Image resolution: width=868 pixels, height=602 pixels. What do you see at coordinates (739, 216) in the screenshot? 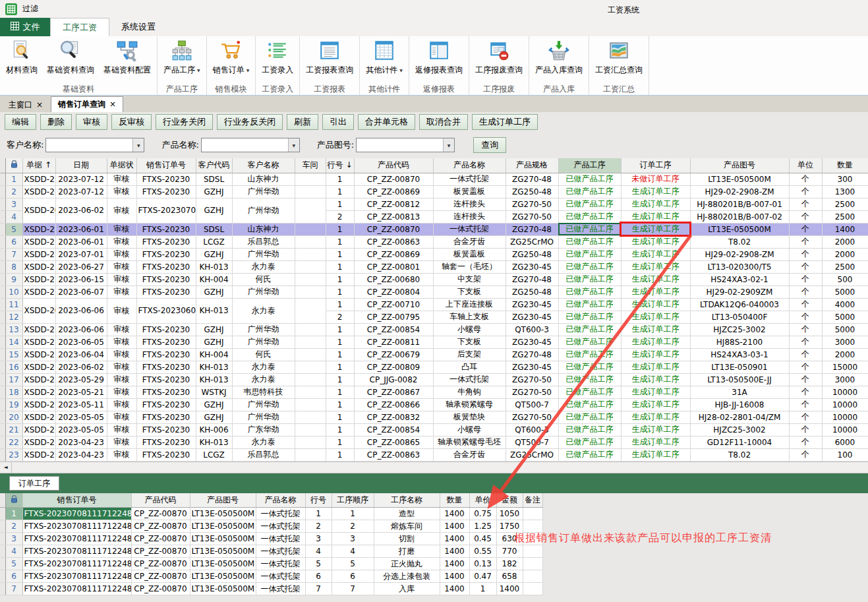
I see `cell-drawing-no: HJ-880201B/B-007-02` at bounding box center [739, 216].